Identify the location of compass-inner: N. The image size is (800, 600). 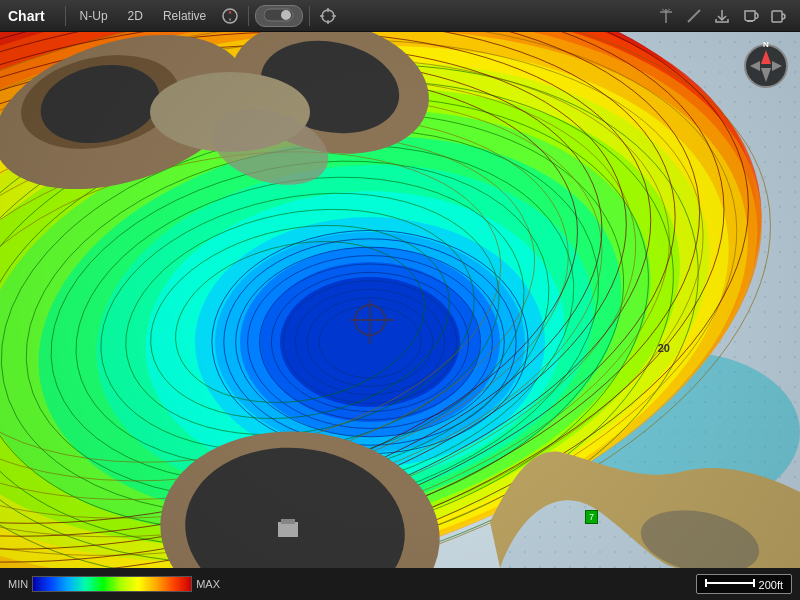
(766, 66).